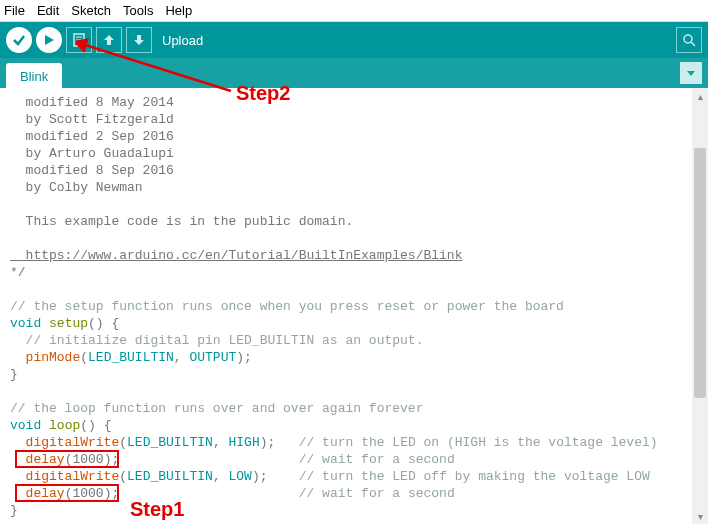 The width and height of the screenshot is (708, 524). What do you see at coordinates (700, 273) in the screenshot?
I see `scroll-thumb` at bounding box center [700, 273].